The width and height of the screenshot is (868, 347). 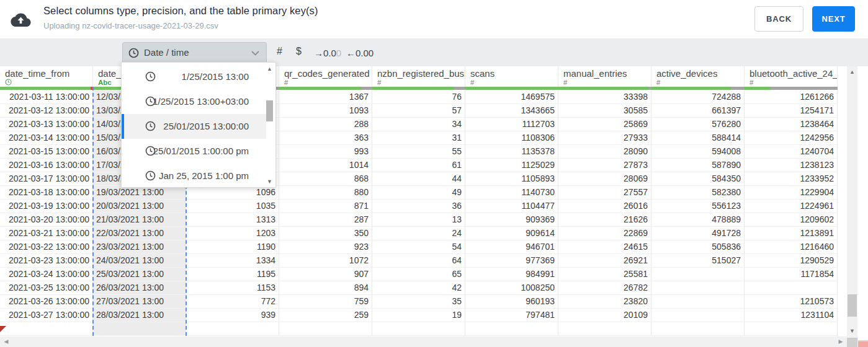 I want to click on table-cell: 36, so click(x=419, y=206).